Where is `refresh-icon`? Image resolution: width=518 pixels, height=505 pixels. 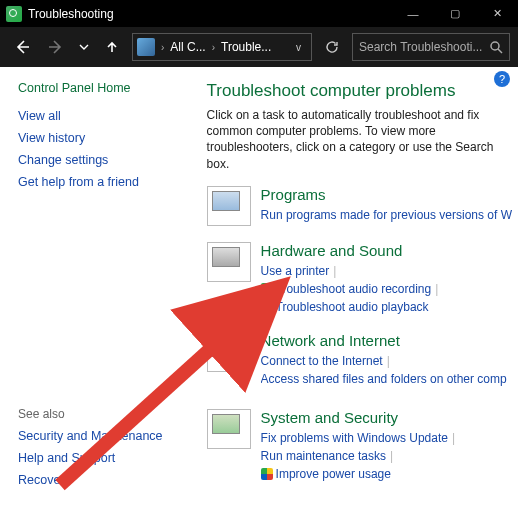
refresh-icon is located at coordinates (332, 47).